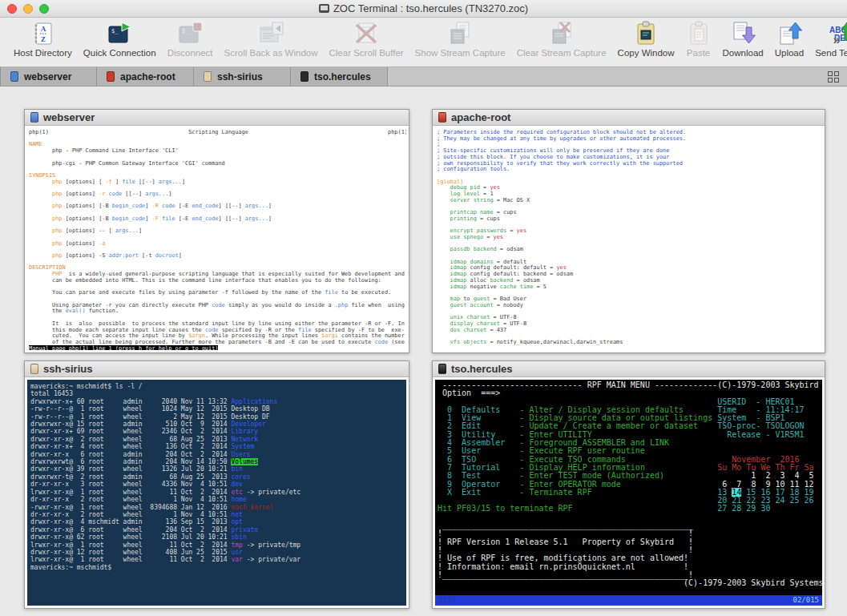 The width and height of the screenshot is (847, 616). Describe the element at coordinates (646, 38) in the screenshot. I see `toolbar-copy-window-button: Copy Window` at that location.